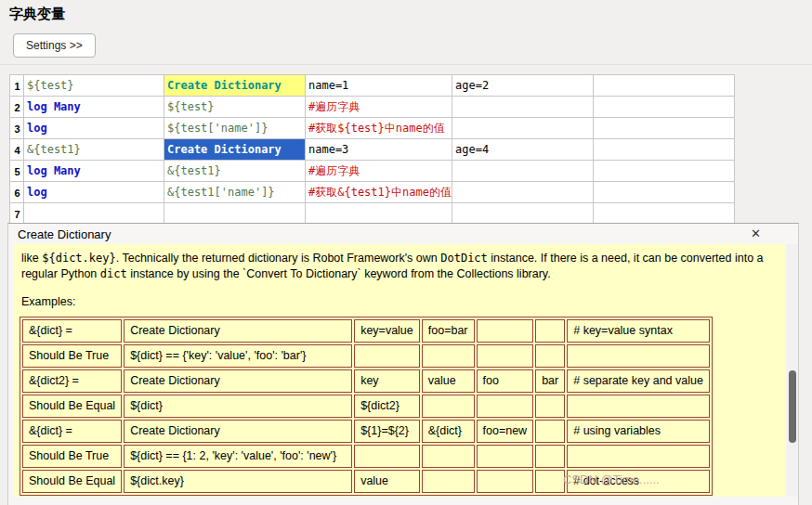  Describe the element at coordinates (17, 150) in the screenshot. I see `row-number: 4` at that location.